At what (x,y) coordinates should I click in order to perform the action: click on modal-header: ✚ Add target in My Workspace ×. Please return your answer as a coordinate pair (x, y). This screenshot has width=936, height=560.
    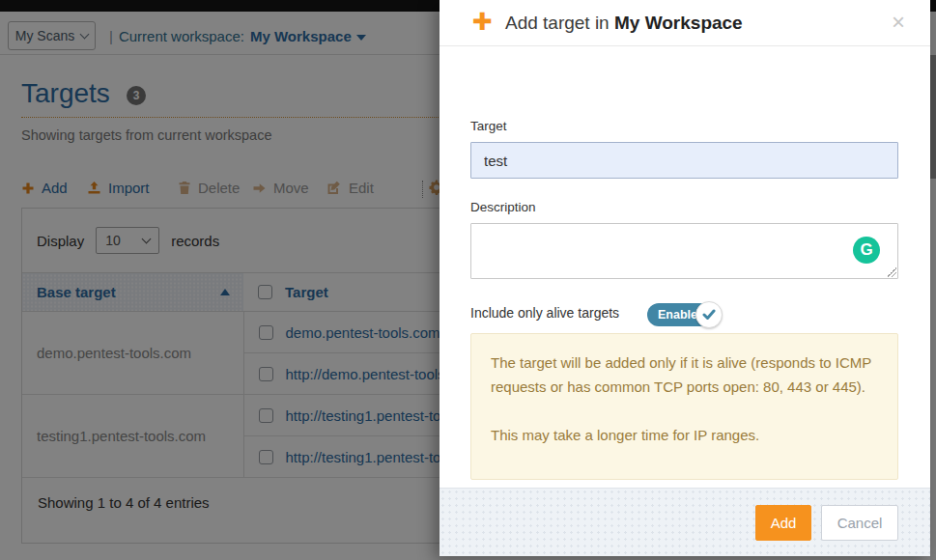
    Looking at the image, I should click on (685, 23).